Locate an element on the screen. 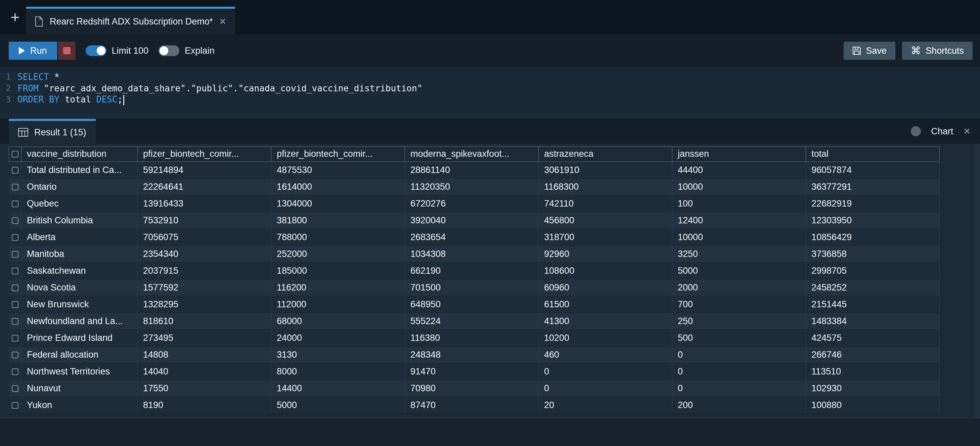 Image resolution: width=980 pixels, height=446 pixels. shortcuts-button: ⌘ Shortcuts is located at coordinates (937, 51).